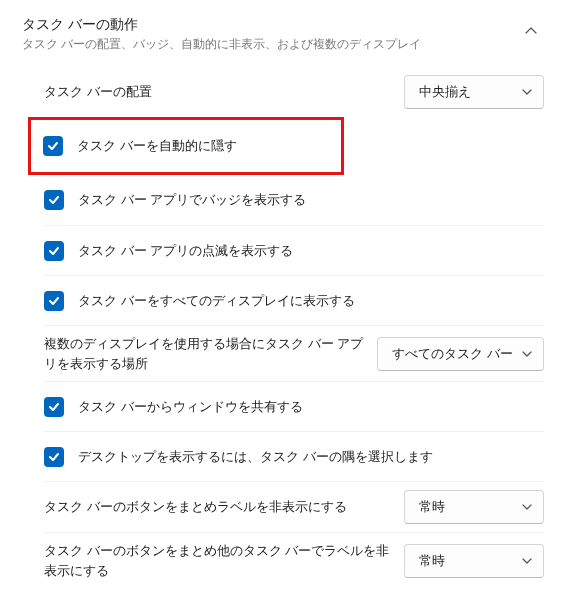 This screenshot has height=591, width=566. I want to click on row-multi-display: 複数のディスプレイを使用する場合にタスク バー アプリを表示する場所 すべてのタ…, so click(294, 353).